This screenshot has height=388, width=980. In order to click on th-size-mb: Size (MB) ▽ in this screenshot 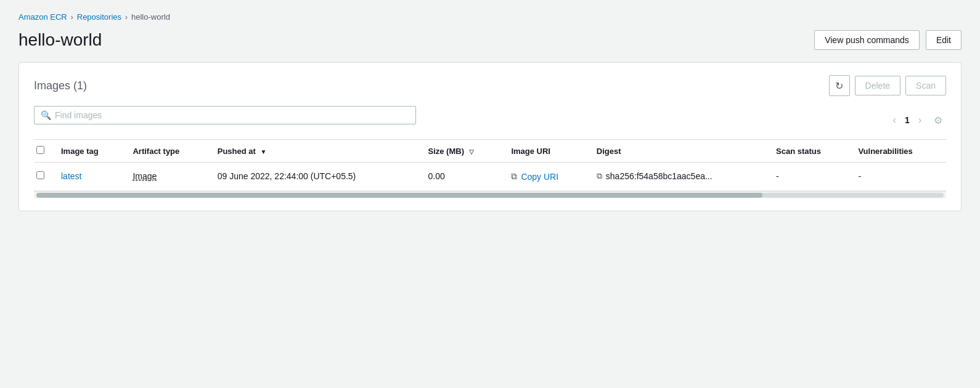, I will do `click(462, 152)`.